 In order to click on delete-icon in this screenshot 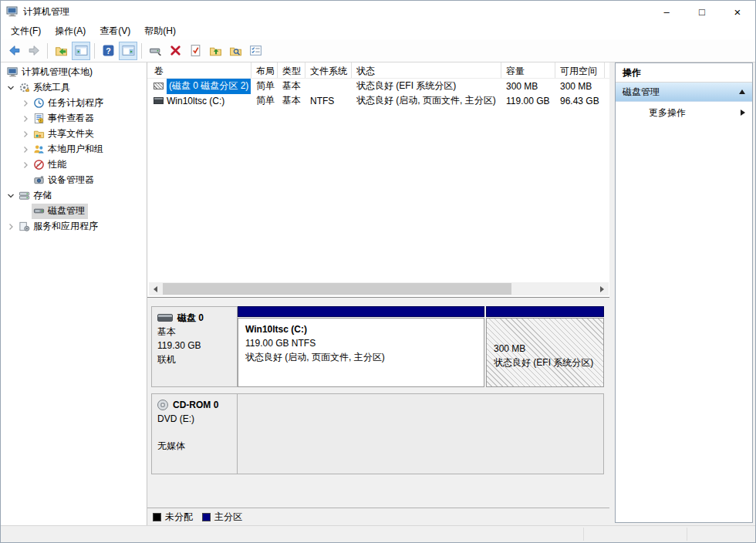, I will do `click(175, 51)`.